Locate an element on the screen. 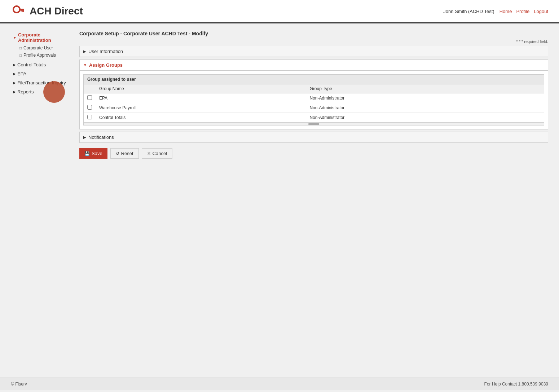 The width and height of the screenshot is (559, 392). reports-arrow-icon: ▶ is located at coordinates (14, 92).